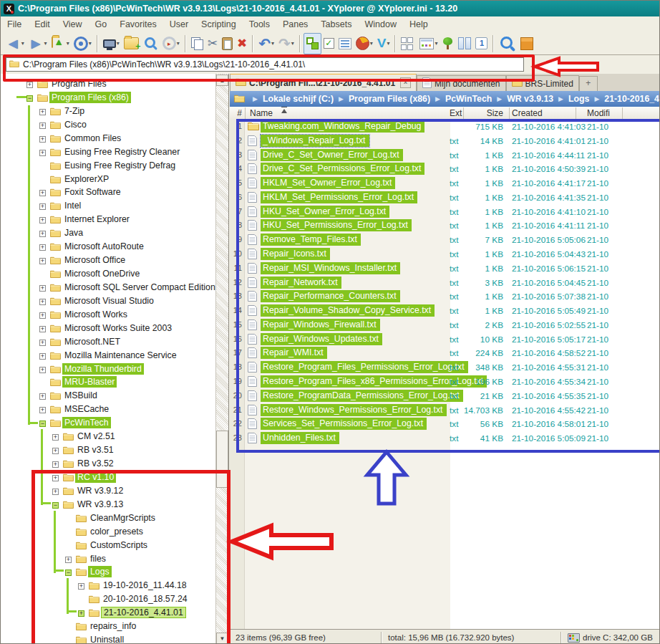 This screenshot has width=660, height=644. I want to click on table-row: 3 Drive_C_Set_Owner_Error_Log.txt txt 1 …, so click(445, 156).